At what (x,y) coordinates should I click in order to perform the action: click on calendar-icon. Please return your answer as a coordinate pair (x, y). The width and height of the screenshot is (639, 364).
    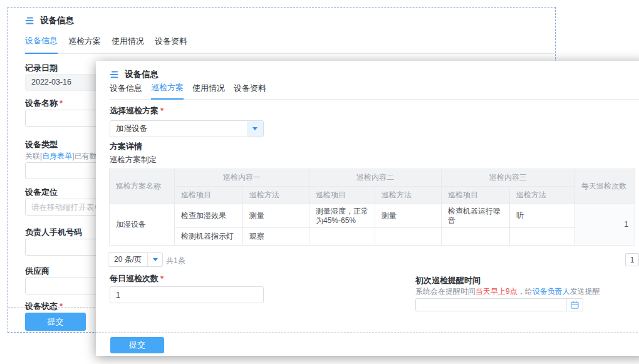
    Looking at the image, I should click on (574, 304).